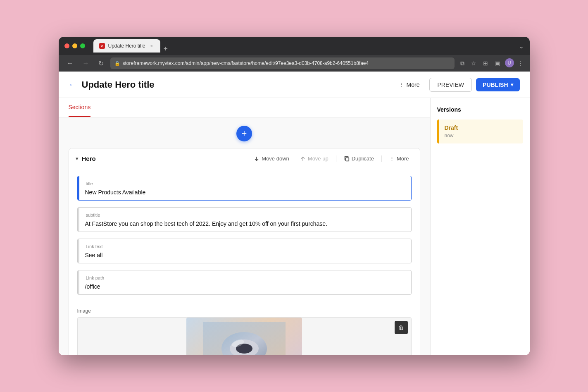 This screenshot has width=588, height=392. Describe the element at coordinates (245, 108) in the screenshot. I see `tabs-bar: Sections` at that location.